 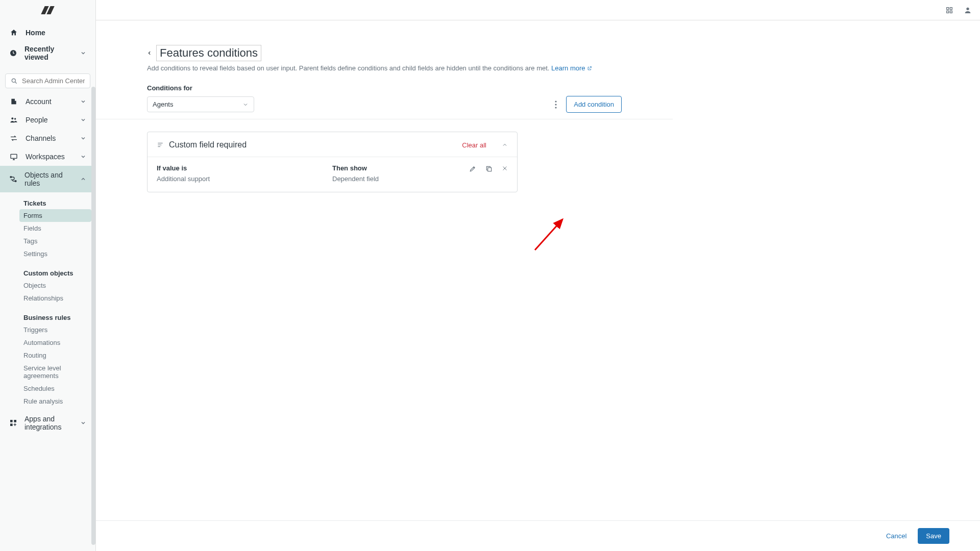 What do you see at coordinates (201, 104) in the screenshot?
I see `conditions-for-dropdown: Agents` at bounding box center [201, 104].